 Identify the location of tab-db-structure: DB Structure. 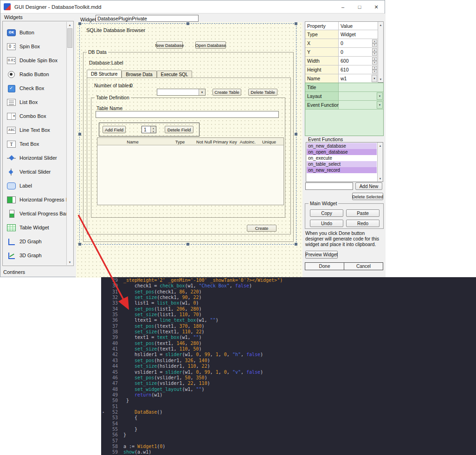
(104, 73).